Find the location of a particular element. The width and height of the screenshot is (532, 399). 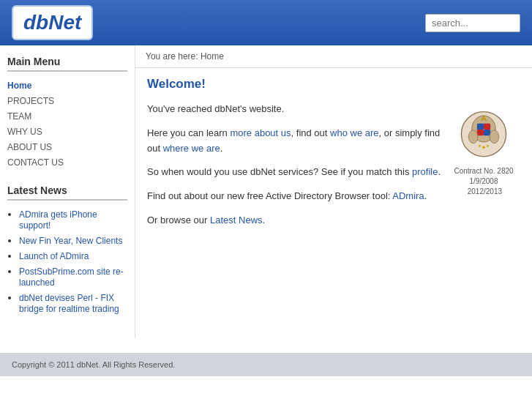

breadcrumb: You are here: Home is located at coordinates (334, 57).